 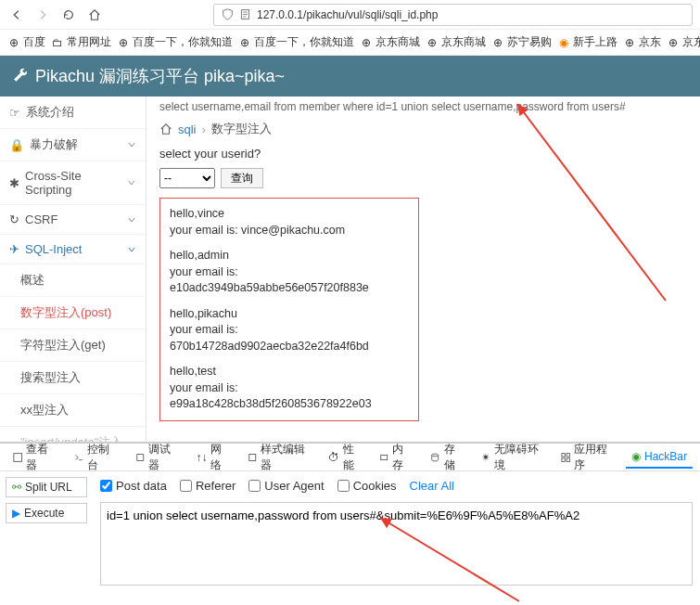 I want to click on sidebar: ☞系统介绍 🔒暴力破解 ✱Cross-Site Scripting ↻CSRF …, so click(x=73, y=269).